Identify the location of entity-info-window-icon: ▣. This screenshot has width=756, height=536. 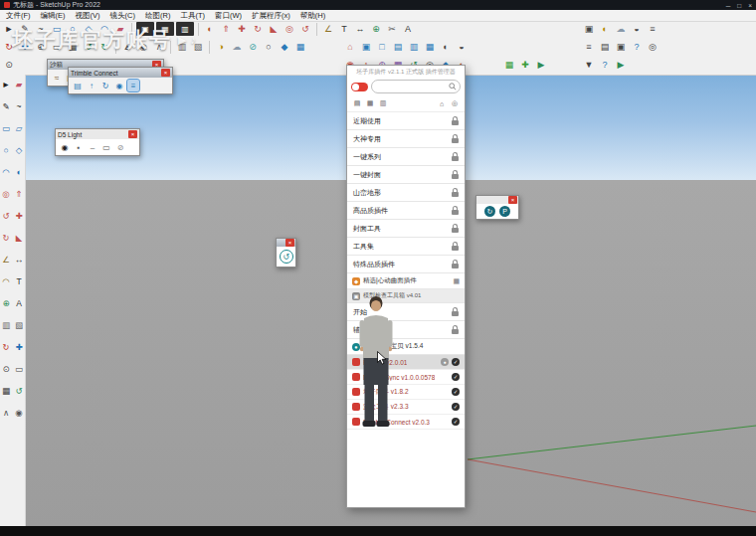
(145, 29).